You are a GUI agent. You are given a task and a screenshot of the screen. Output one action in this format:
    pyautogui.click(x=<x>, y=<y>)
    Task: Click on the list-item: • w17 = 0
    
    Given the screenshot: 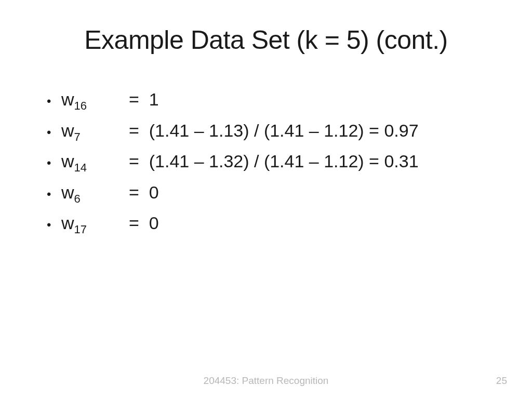 What is the action you would take?
    pyautogui.click(x=274, y=223)
    